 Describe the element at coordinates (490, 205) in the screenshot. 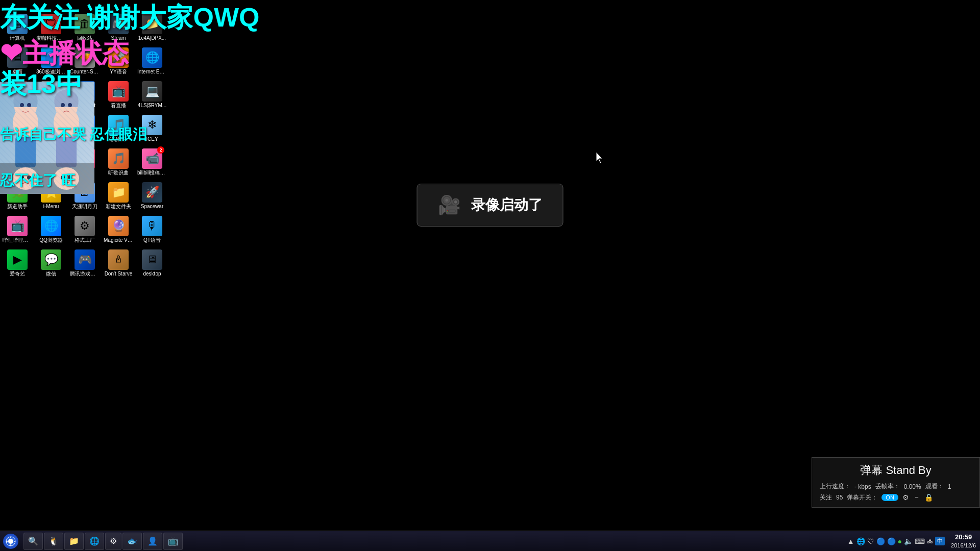

I see `recording-popup: 🎥 录像启动了` at that location.